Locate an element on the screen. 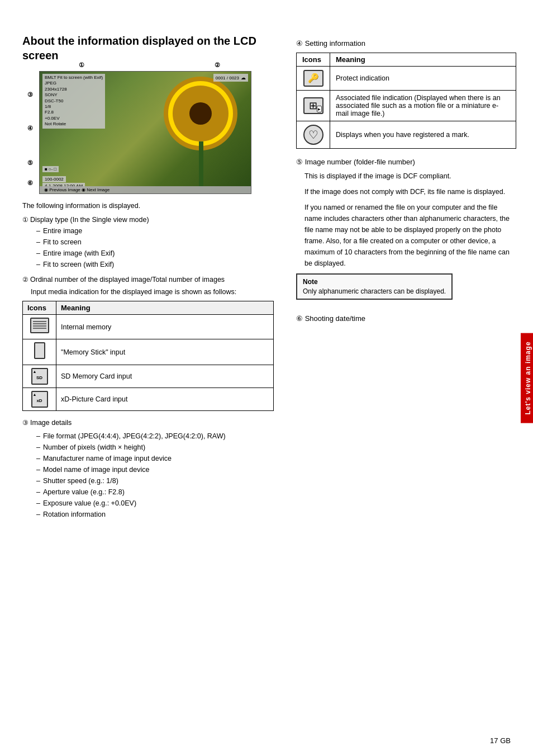 The height and width of the screenshot is (756, 533). lcd-counter: 0001 / 0023 ☁ is located at coordinates (231, 78).